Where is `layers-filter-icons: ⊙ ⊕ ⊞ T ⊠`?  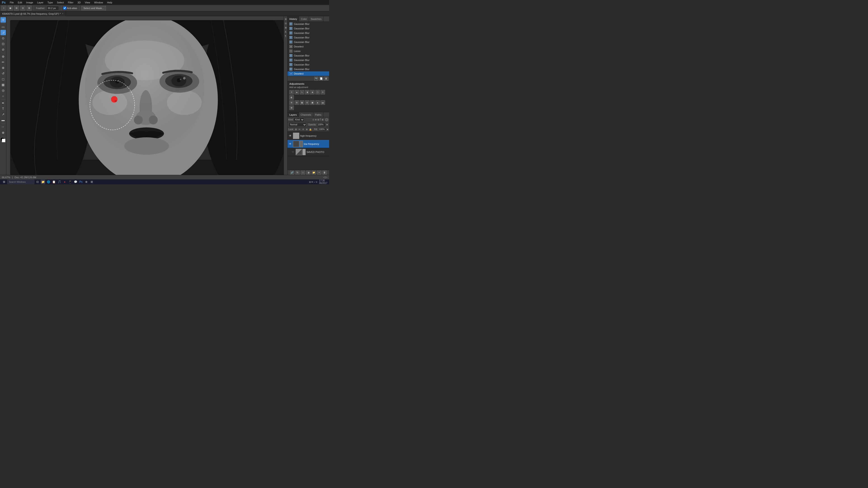
layers-filter-icons: ⊙ ⊕ ⊞ T ⊠ is located at coordinates (318, 120).